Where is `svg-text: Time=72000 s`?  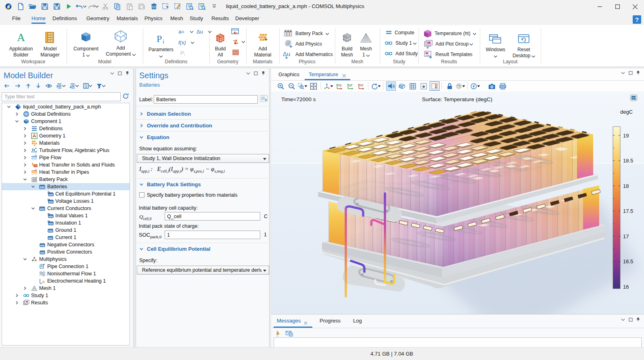
svg-text: Time=72000 s is located at coordinates (299, 99).